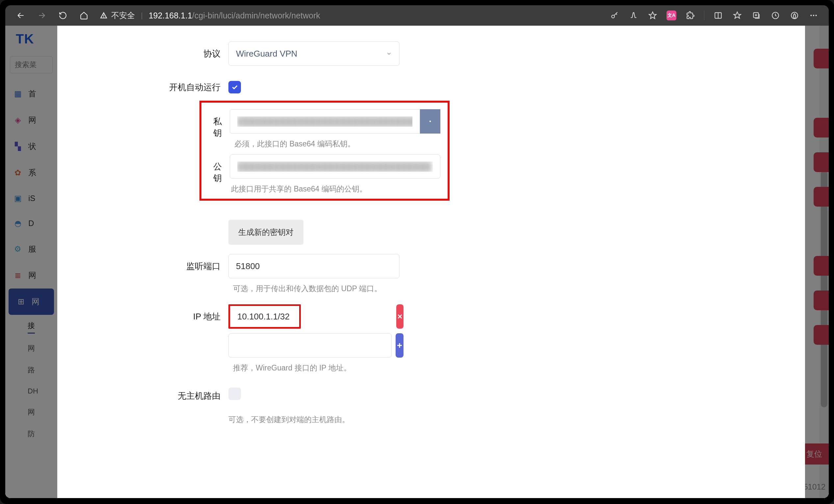 Image resolution: width=834 pixels, height=504 pixels. Describe the element at coordinates (219, 169) in the screenshot. I see `public-key-label: 公钥` at that location.